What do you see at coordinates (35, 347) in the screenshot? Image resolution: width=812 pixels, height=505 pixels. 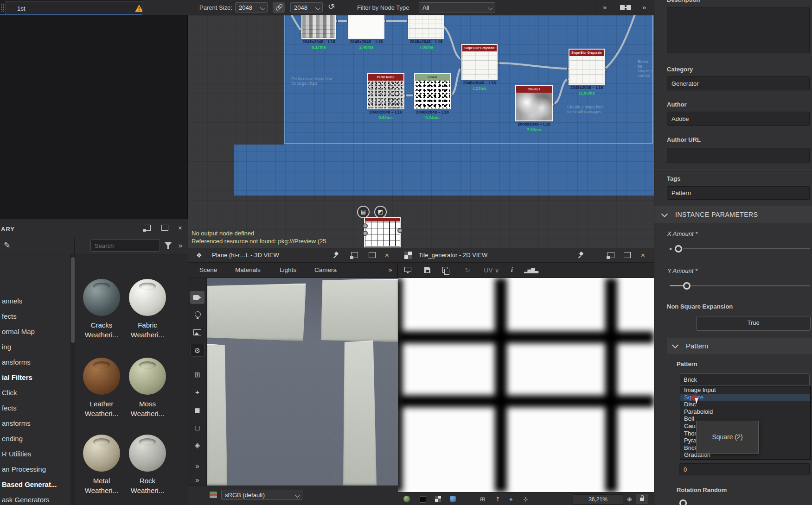 I see `category-item: ing` at bounding box center [35, 347].